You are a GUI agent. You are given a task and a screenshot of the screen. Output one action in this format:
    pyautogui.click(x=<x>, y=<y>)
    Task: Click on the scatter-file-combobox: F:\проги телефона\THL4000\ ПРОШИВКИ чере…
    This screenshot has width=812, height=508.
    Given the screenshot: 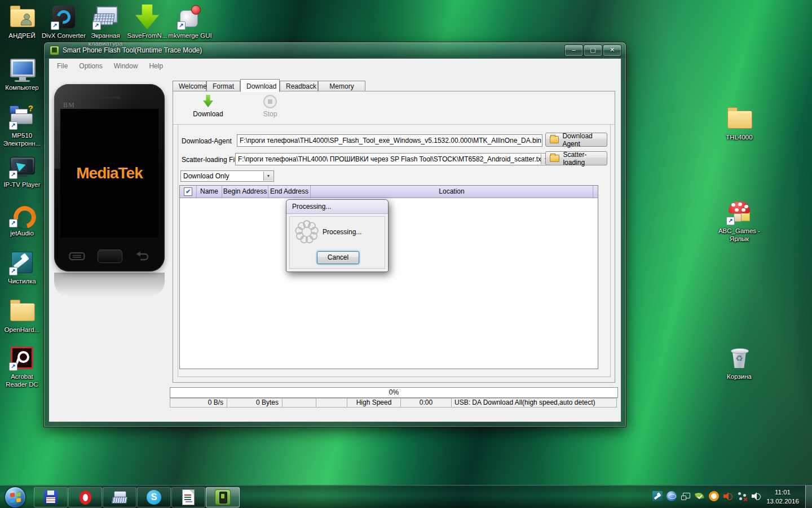 What is the action you would take?
    pyautogui.click(x=394, y=159)
    